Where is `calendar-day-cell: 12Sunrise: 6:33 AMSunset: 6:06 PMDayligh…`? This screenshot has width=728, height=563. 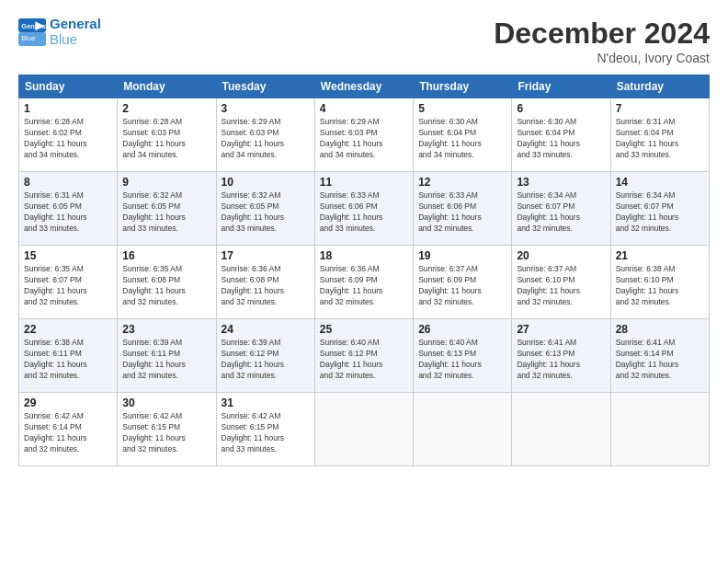
calendar-day-cell: 12Sunrise: 6:33 AMSunset: 6:06 PMDayligh… is located at coordinates (463, 209).